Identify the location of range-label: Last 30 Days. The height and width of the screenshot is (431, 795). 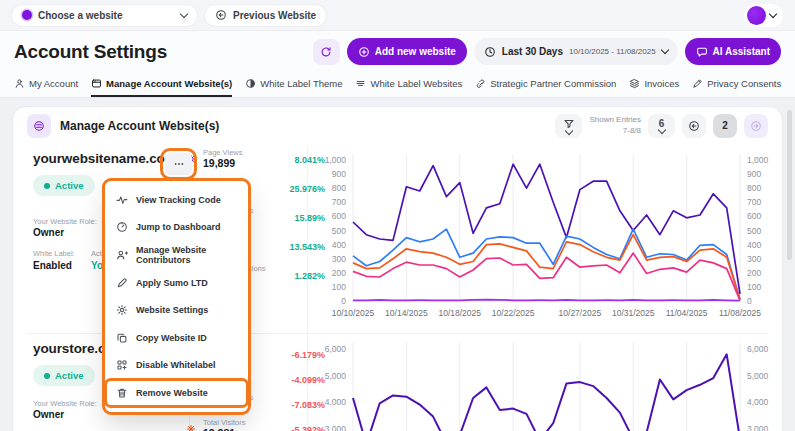
(532, 52).